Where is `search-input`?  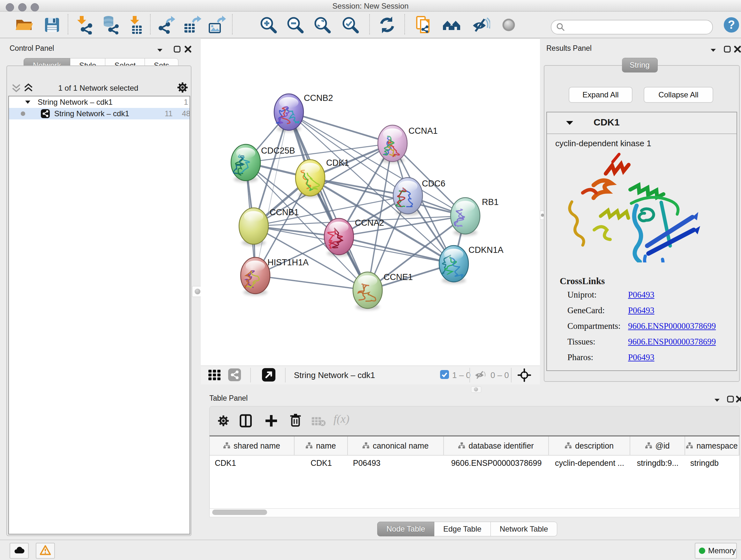
search-input is located at coordinates (637, 27).